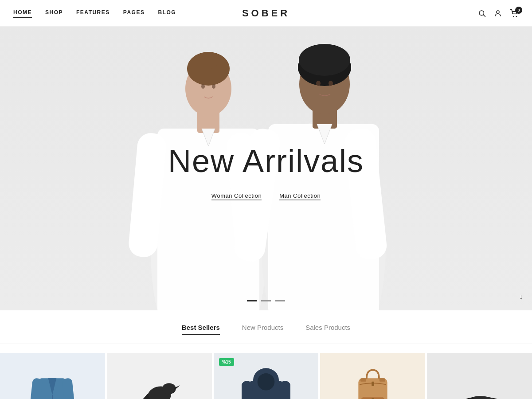 Image resolution: width=532 pixels, height=399 pixels. What do you see at coordinates (266, 376) in the screenshot?
I see `product-card-hoodie: %15` at bounding box center [266, 376].